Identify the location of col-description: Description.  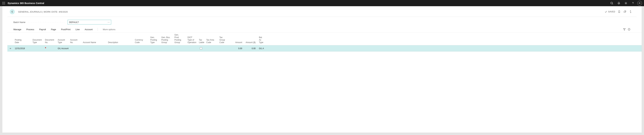
(120, 39).